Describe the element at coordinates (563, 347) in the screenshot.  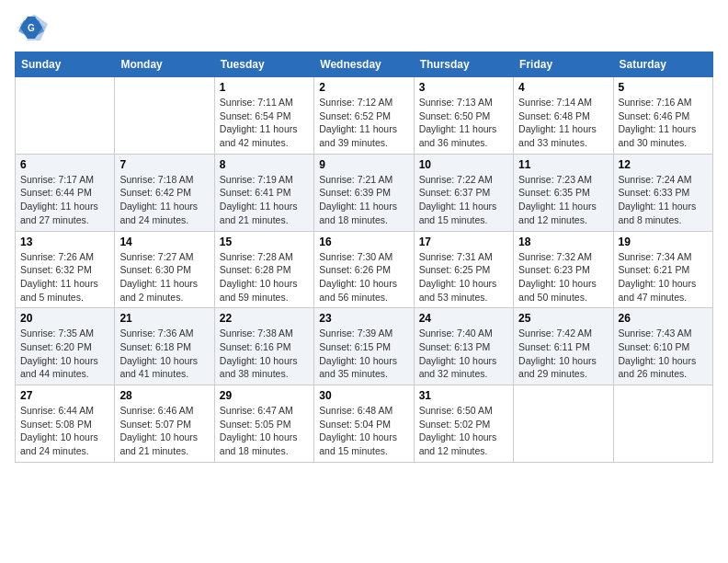
I see `calendar-cell: 25Sunrise: 7:42 AM Sunset: 6:11 PM Dayli…` at that location.